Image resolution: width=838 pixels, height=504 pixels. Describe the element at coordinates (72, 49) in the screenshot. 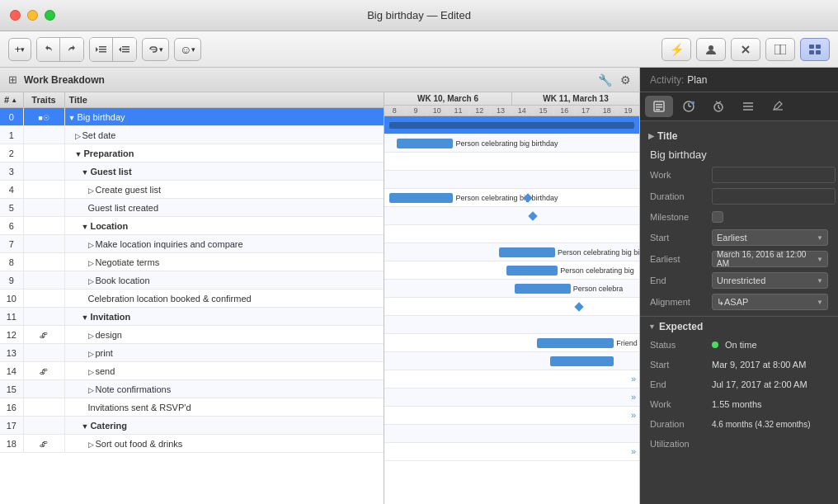

I see `redo-button` at that location.